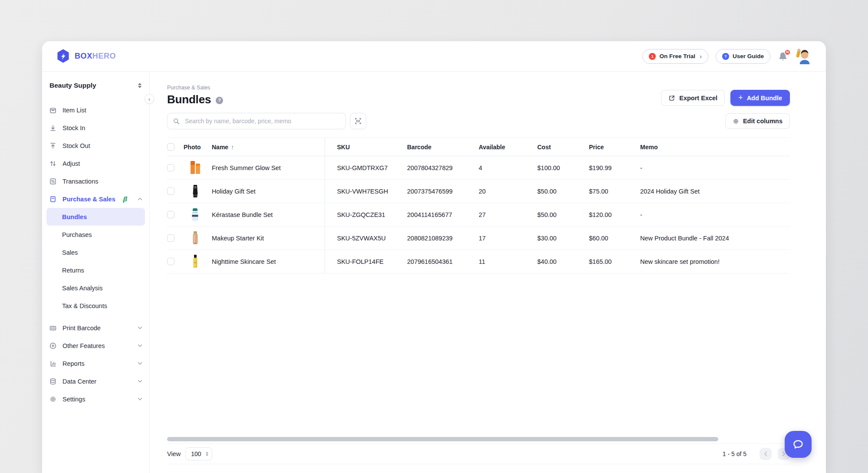  I want to click on breadcrumb: Purchase & Sales, so click(195, 88).